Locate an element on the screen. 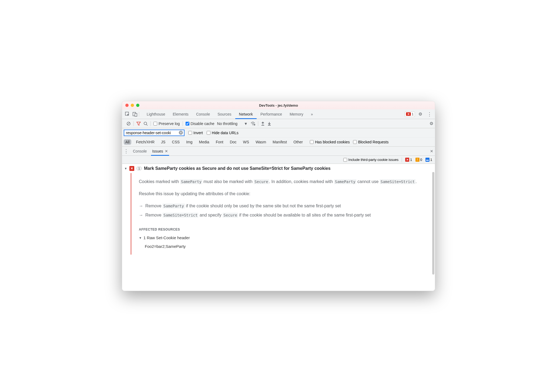  type-manifest: Manifest is located at coordinates (280, 142).